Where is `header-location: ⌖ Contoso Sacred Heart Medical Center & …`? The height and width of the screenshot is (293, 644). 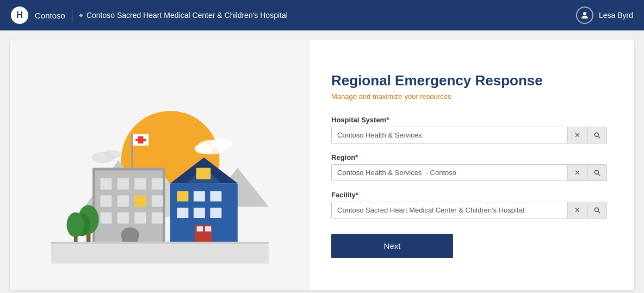 header-location: ⌖ Contoso Sacred Heart Medical Center & … is located at coordinates (183, 15).